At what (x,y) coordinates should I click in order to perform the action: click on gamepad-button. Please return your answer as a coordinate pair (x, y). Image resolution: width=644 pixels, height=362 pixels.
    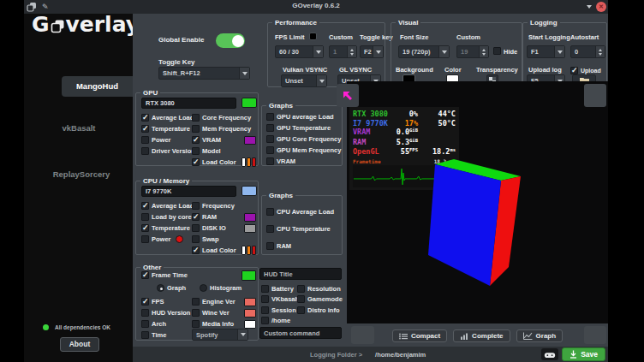
    Looking at the image, I should click on (550, 354).